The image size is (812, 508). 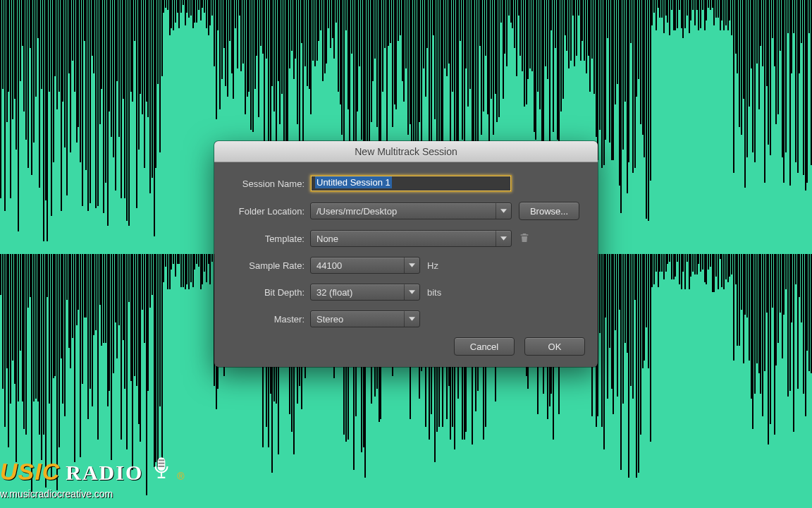 I want to click on browse-button: Browse..., so click(x=549, y=211).